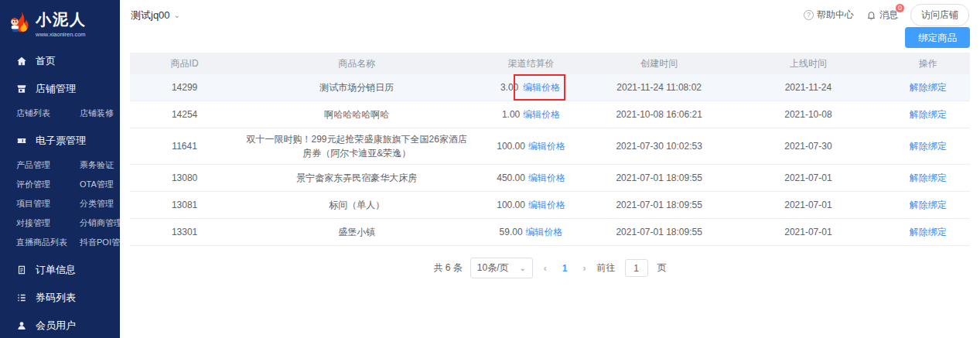  What do you see at coordinates (48, 223) in the screenshot?
I see `sidebar-subitem: 对接管理` at bounding box center [48, 223].